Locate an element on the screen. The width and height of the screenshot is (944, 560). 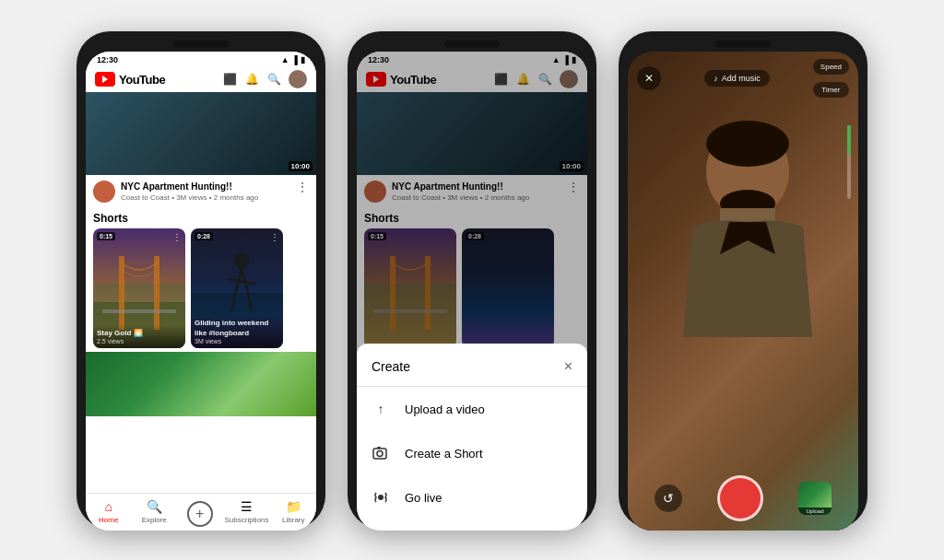
short-card-1: 0:15 ⋮ Stay Gold 🌅 2.5 views is located at coordinates (139, 288).